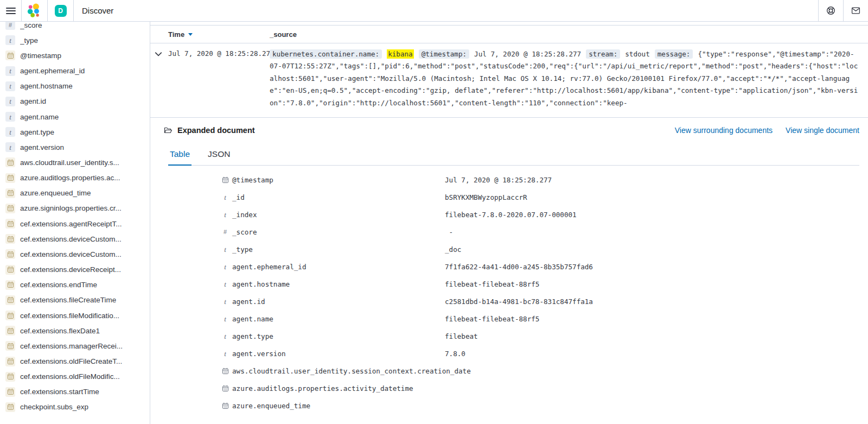  Describe the element at coordinates (75, 270) in the screenshot. I see `sidebar-field-item: cef.extensions.deviceReceipt...` at that location.